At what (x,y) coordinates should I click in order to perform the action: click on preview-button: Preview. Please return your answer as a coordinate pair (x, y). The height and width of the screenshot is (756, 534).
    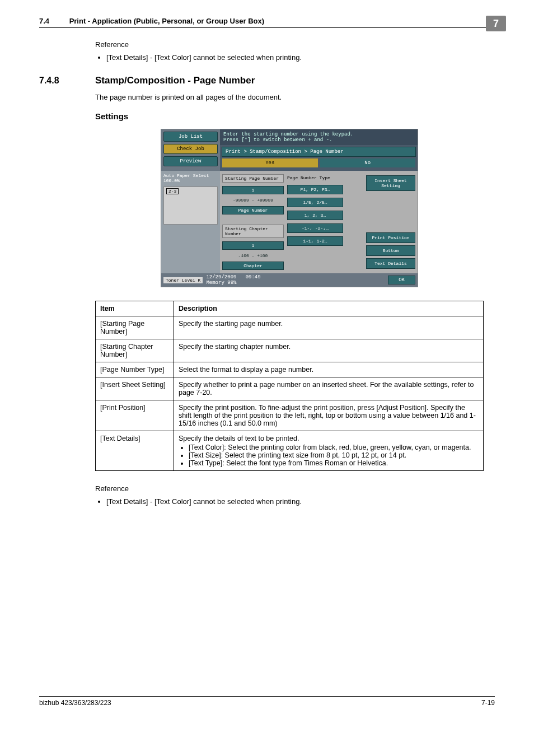
    Looking at the image, I should click on (190, 161).